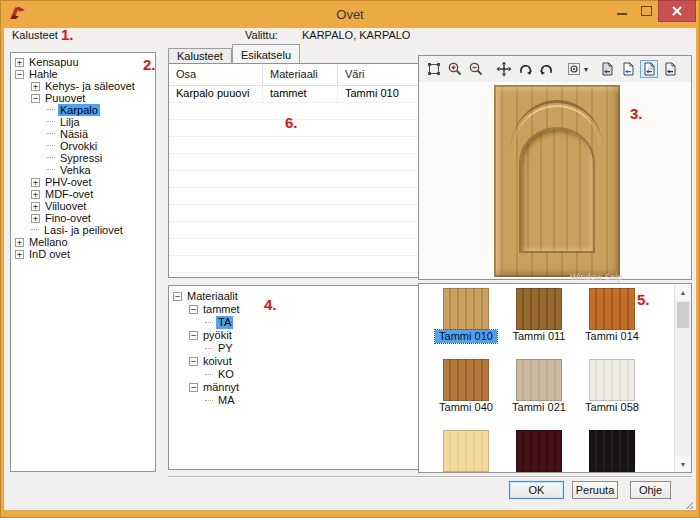 This screenshot has width=700, height=518. I want to click on tree-item-label: MA, so click(226, 400).